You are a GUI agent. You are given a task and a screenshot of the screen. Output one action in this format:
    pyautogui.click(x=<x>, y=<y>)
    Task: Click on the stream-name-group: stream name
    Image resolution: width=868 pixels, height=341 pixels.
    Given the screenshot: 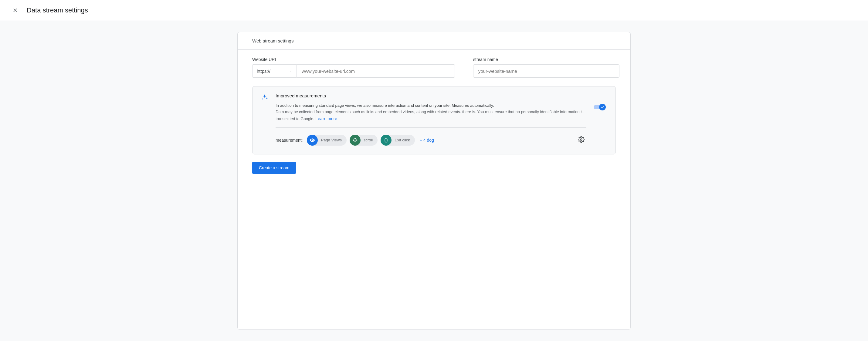 What is the action you would take?
    pyautogui.click(x=546, y=67)
    